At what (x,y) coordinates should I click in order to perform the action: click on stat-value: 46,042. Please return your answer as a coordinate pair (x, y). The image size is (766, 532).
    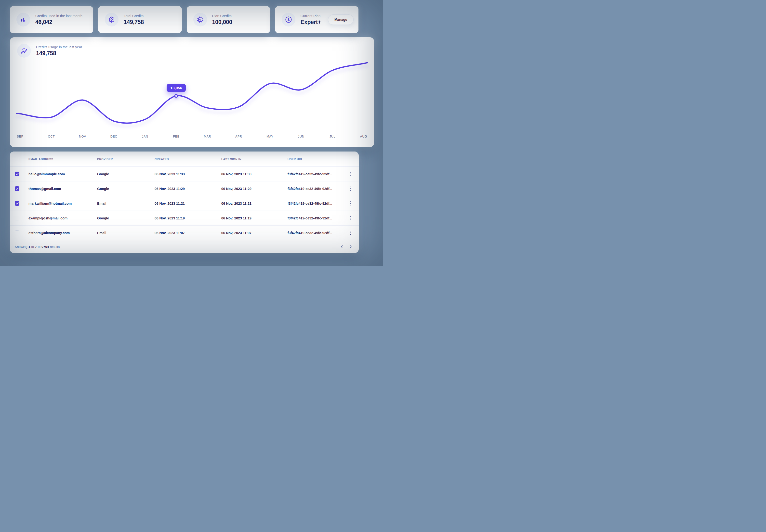
    Looking at the image, I should click on (59, 22).